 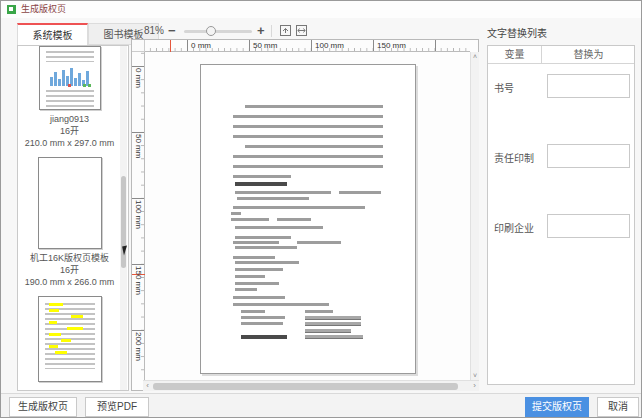 What do you see at coordinates (475, 376) in the screenshot?
I see `scroll-down-arrow: ˅` at bounding box center [475, 376].